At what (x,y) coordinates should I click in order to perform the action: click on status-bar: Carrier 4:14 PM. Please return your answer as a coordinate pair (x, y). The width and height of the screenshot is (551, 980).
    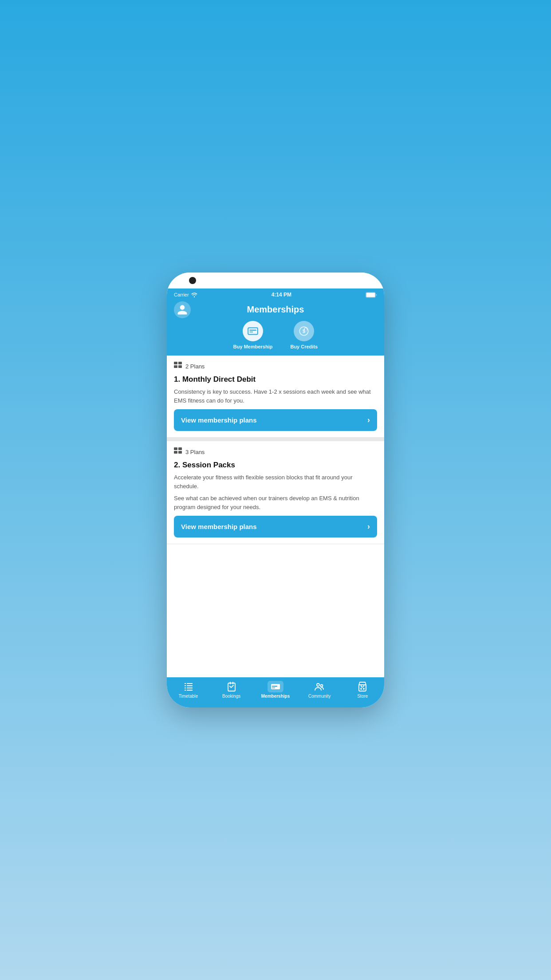
    Looking at the image, I should click on (276, 295).